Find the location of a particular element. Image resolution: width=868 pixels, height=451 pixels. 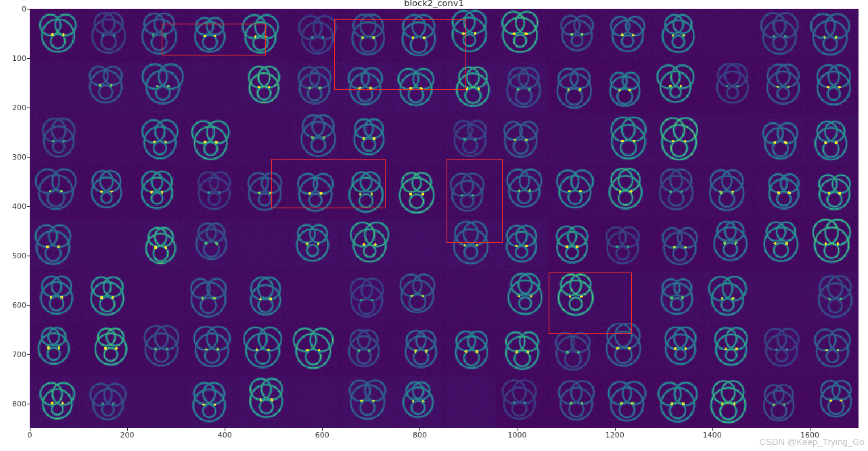

x-tick-label: 200 is located at coordinates (127, 435).